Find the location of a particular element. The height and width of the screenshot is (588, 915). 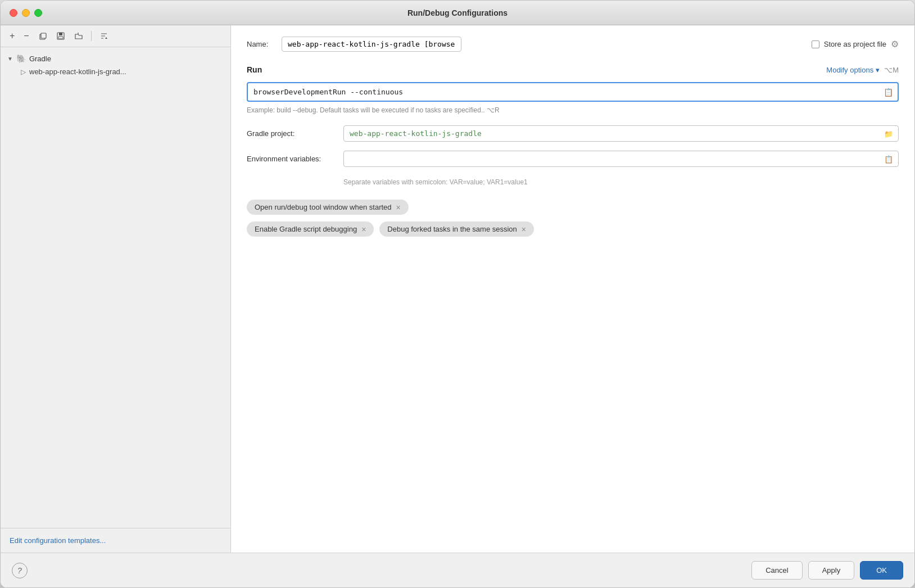

ok-button: OK is located at coordinates (881, 570).